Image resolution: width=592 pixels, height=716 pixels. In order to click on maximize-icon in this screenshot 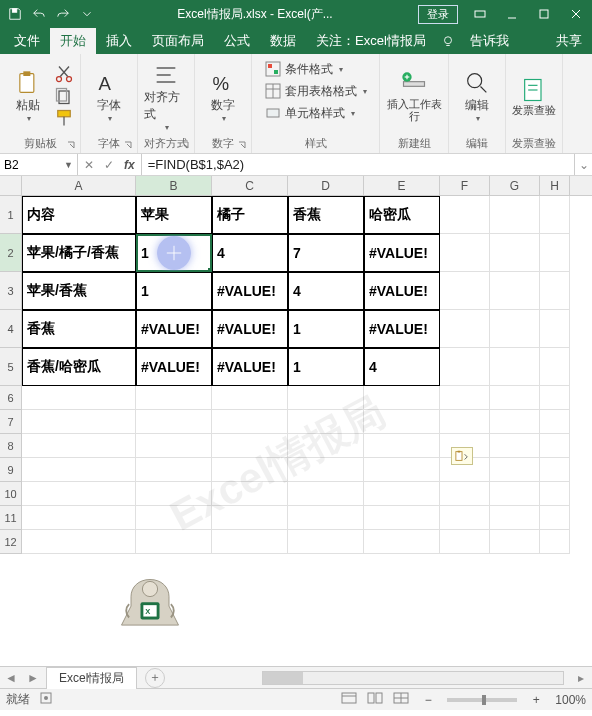, I will do `click(544, 14)`.